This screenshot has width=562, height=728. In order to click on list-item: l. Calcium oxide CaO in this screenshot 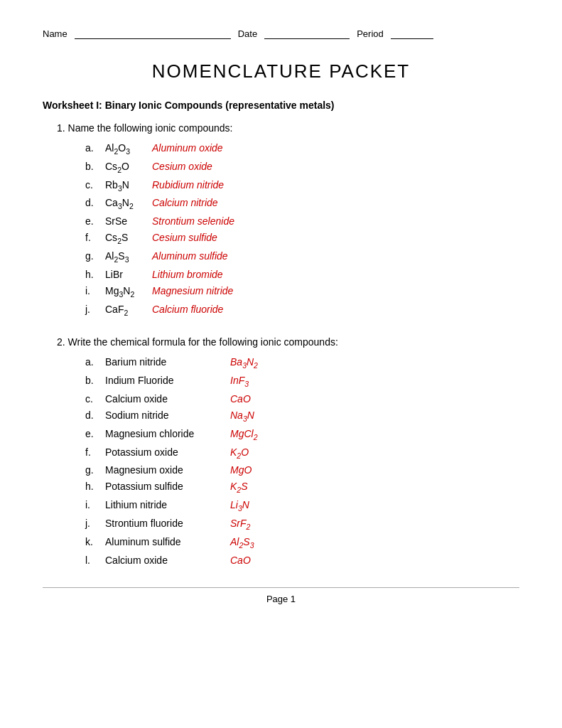, I will do `click(303, 560)`.